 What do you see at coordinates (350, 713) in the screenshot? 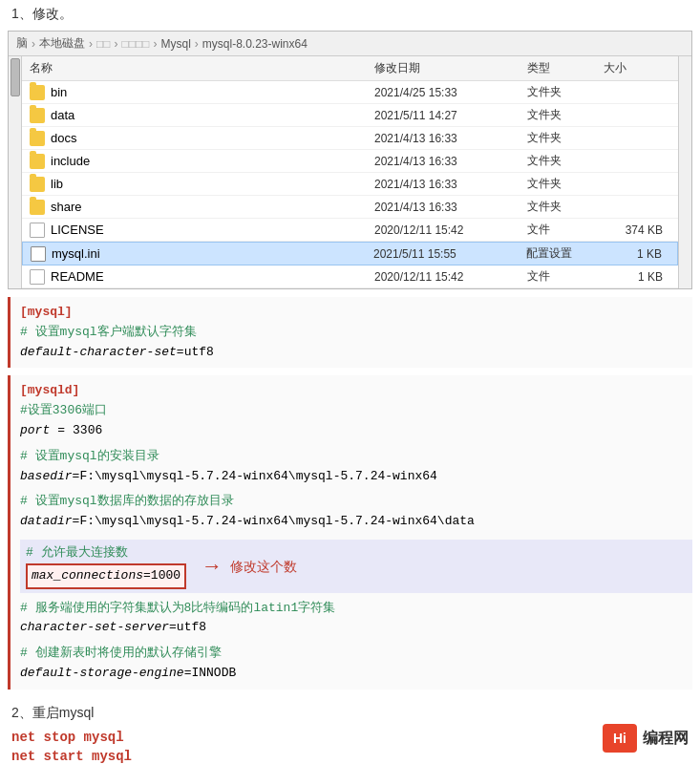
I see `step-2-label: 2、重启mysql` at bounding box center [350, 713].